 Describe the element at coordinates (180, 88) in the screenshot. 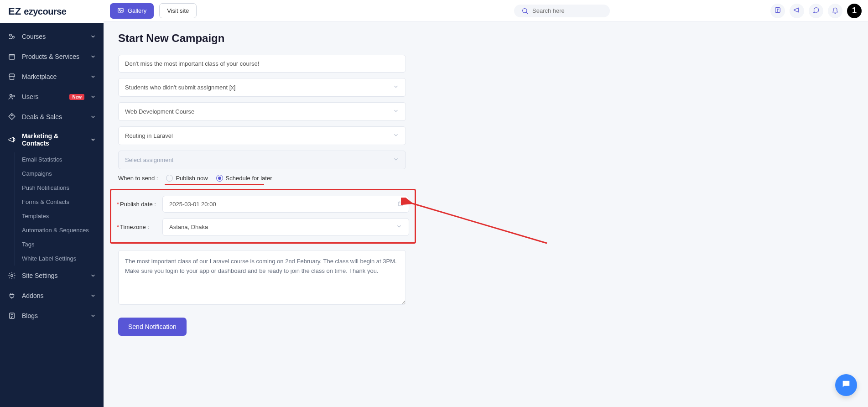

I see `segment-value: Students who didn't submit assignment [x…` at that location.